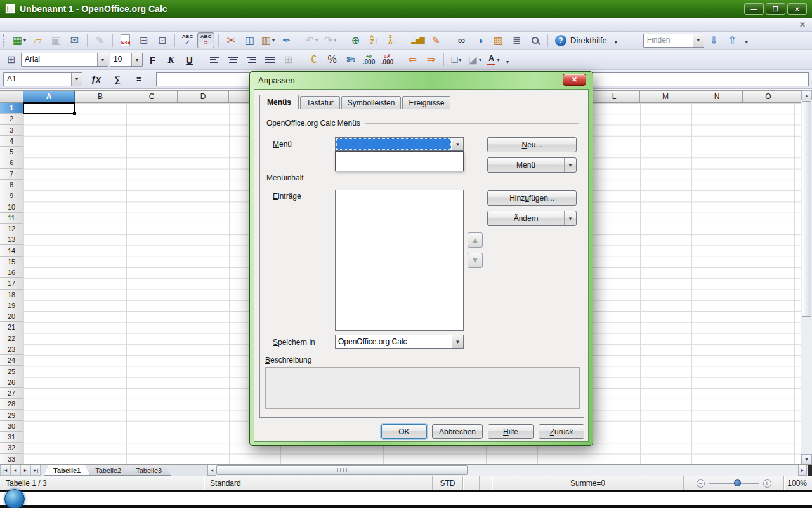  Describe the element at coordinates (807, 95) in the screenshot. I see `scroll-up-icon: ▲` at that location.